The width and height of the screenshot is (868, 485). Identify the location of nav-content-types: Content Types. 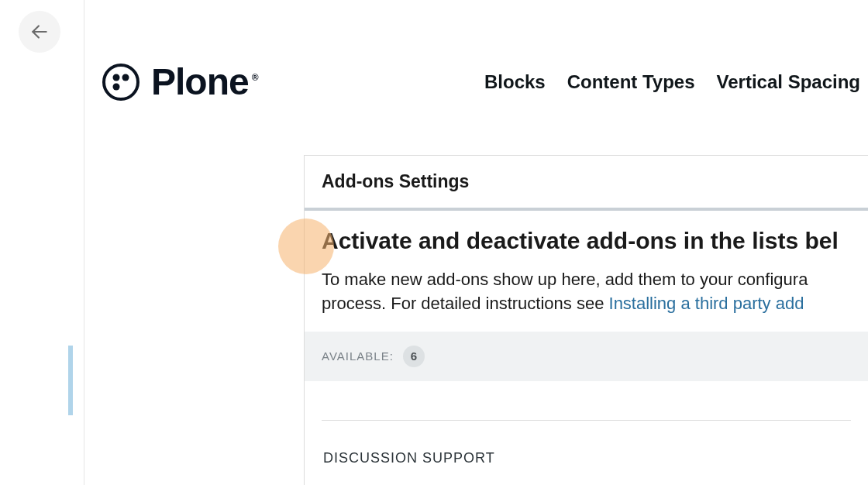
(631, 82).